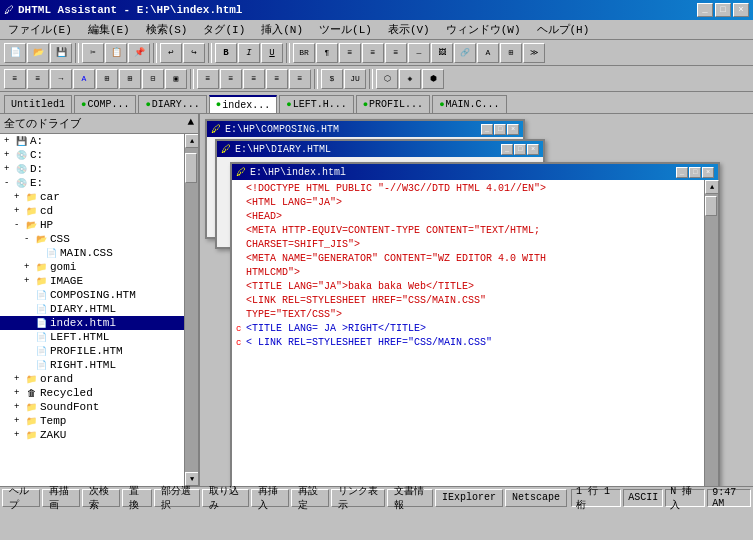 The image size is (753, 540). I want to click on tree-item-composing: 📄 COMPOSING.HTM, so click(92, 295).